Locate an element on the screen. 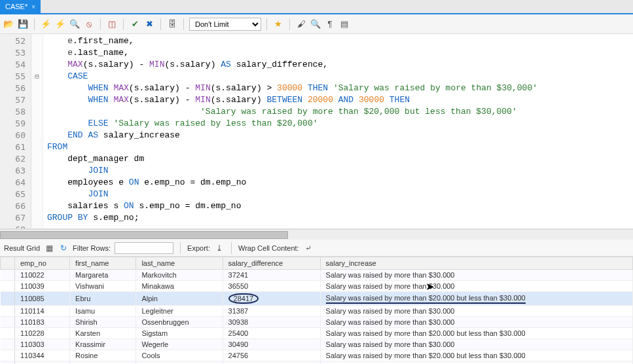 The image size is (633, 364). cell: Shem is located at coordinates (103, 363).